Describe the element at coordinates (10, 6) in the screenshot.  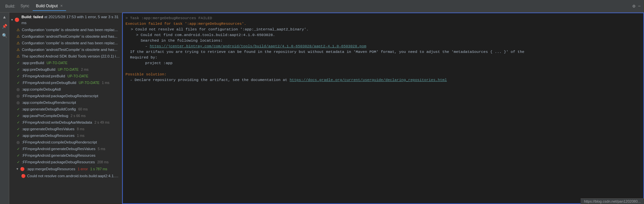
I see `build-colon-label: Build:` at that location.